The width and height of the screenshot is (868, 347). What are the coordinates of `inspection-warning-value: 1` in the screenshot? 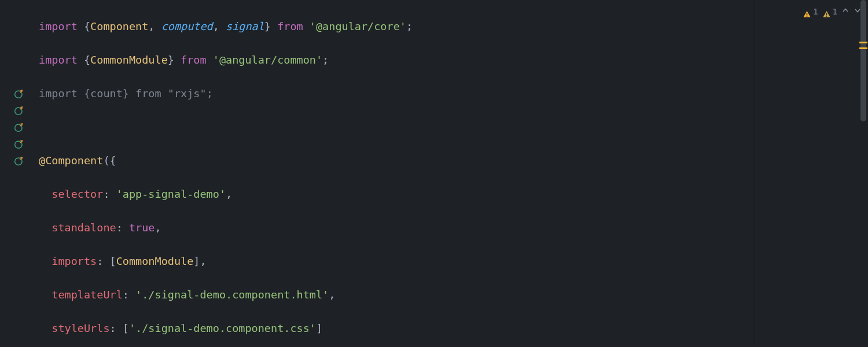 It's located at (835, 12).